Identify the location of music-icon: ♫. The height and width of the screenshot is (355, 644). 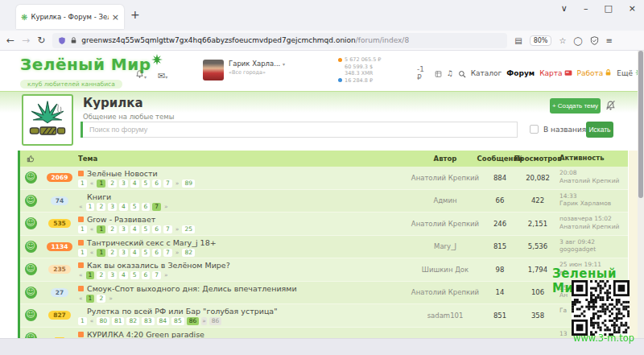
(450, 73).